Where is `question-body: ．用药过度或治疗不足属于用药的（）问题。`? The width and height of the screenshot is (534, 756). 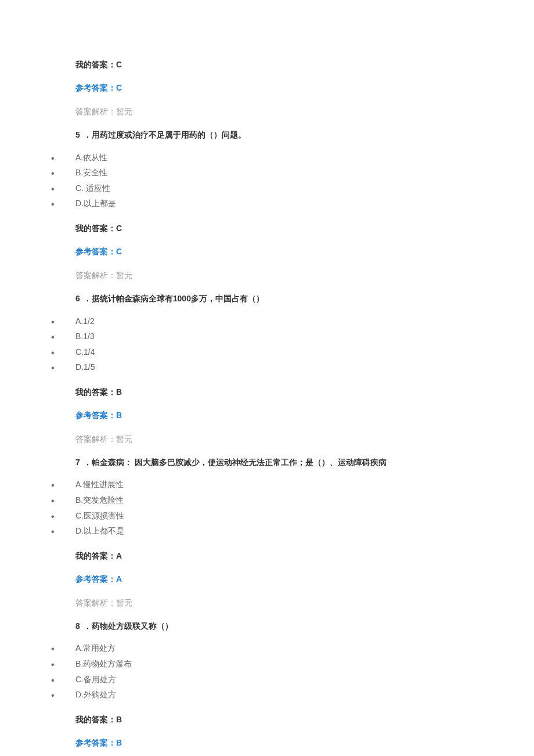
question-body: ．用药过度或治疗不足属于用药的（）问题。 is located at coordinates (165, 135).